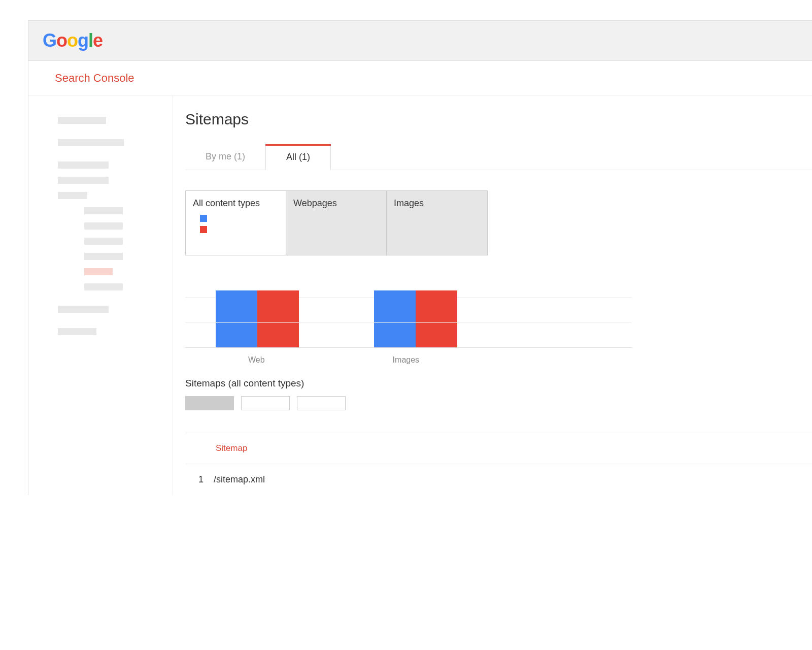 Image resolution: width=812 pixels, height=650 pixels. Describe the element at coordinates (257, 360) in the screenshot. I see `x-label-web: Web` at that location.